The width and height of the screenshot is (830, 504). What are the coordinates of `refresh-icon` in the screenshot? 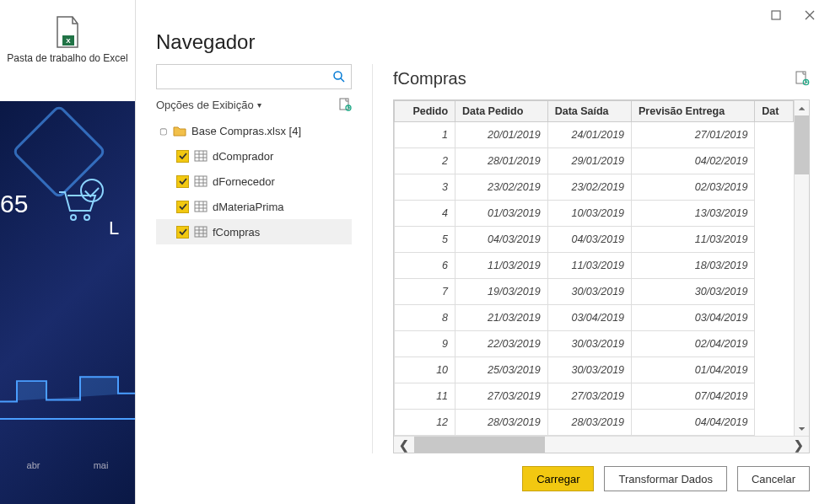 It's located at (345, 105).